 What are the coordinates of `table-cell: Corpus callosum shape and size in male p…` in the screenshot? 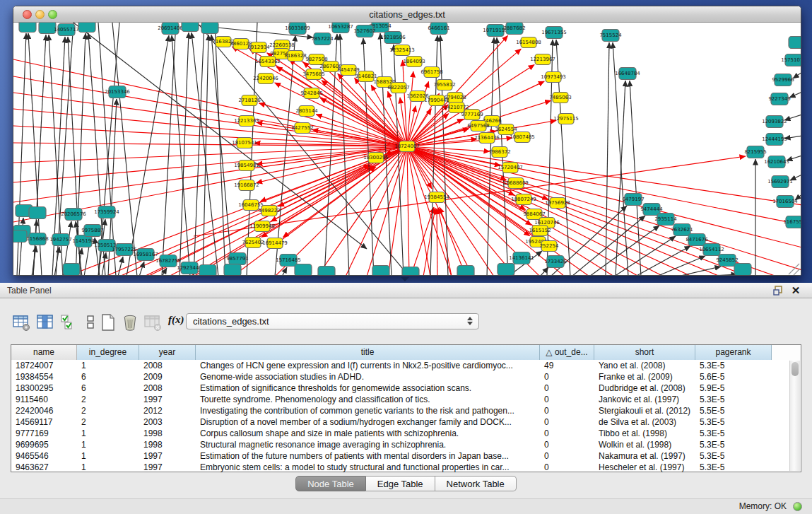 It's located at (367, 433).